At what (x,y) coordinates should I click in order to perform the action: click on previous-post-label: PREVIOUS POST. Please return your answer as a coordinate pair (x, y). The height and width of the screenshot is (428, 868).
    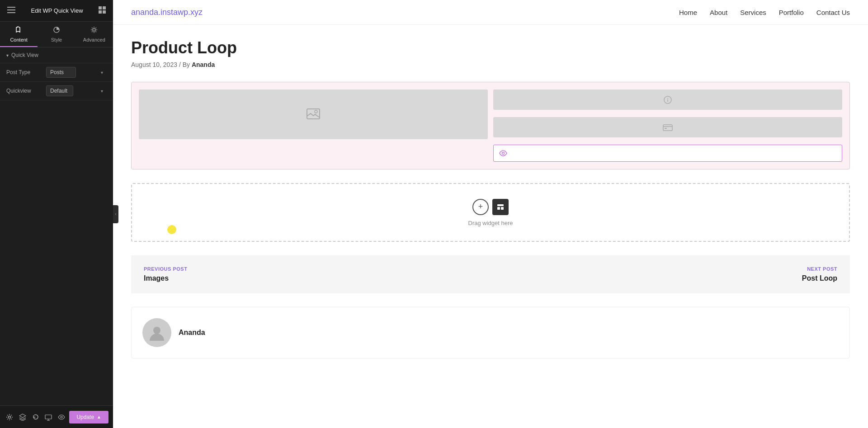
    Looking at the image, I should click on (311, 269).